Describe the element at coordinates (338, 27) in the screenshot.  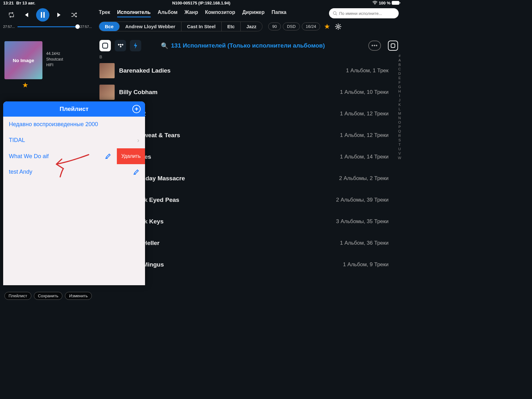
I see `settings-icon` at that location.